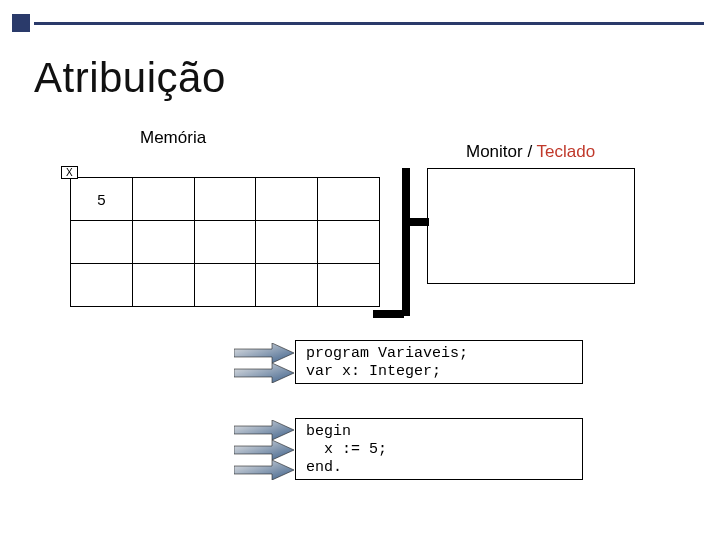 The image size is (720, 540). Describe the element at coordinates (530, 152) in the screenshot. I see `monitor-heading: Monitor / Teclado` at that location.